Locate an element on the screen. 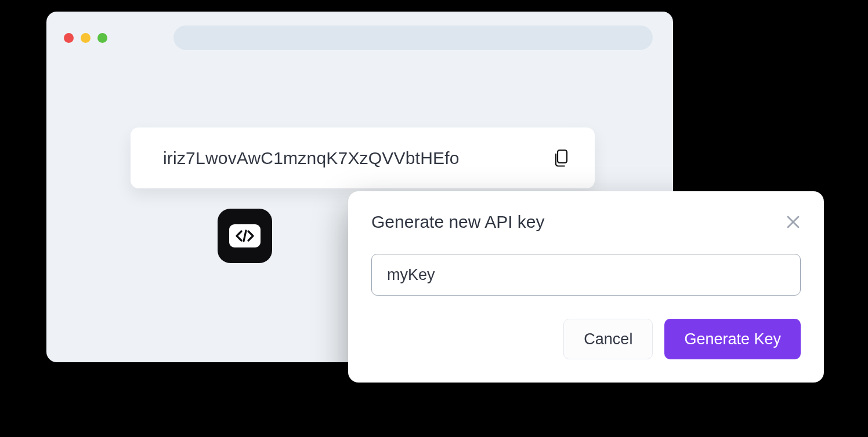  api-key-name-input is located at coordinates (586, 275).